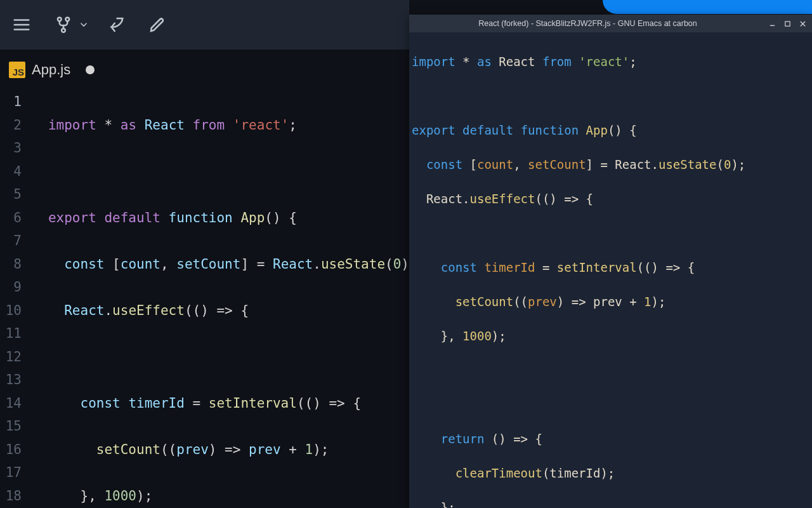  What do you see at coordinates (63, 25) in the screenshot?
I see `fork-button` at bounding box center [63, 25].